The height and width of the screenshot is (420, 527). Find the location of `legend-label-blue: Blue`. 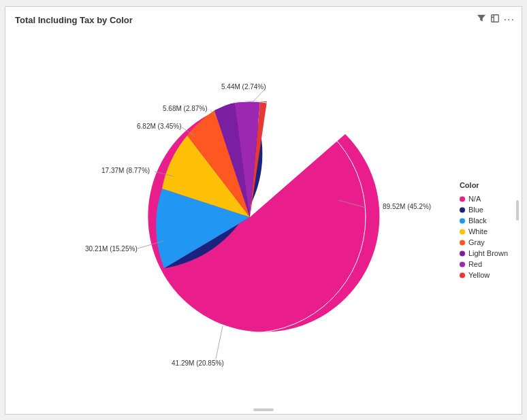

legend-label-blue: Blue is located at coordinates (476, 210).